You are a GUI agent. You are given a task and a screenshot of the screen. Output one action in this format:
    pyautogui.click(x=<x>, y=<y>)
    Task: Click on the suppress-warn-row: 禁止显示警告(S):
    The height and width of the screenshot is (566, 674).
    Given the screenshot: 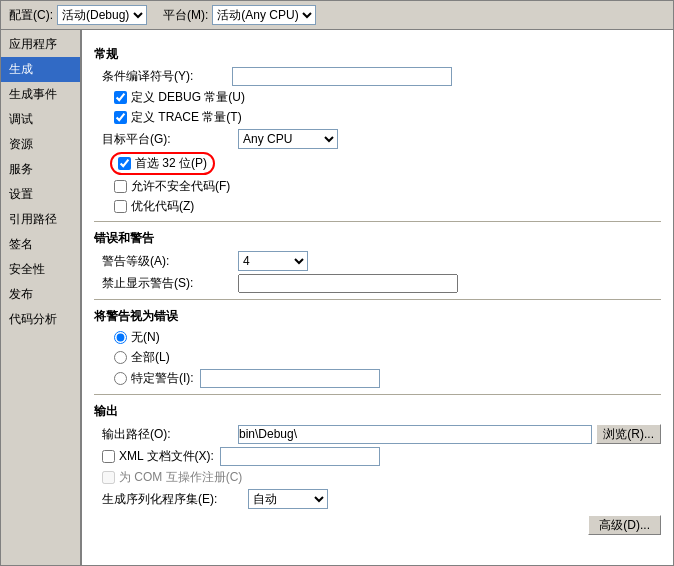 What is the action you would take?
    pyautogui.click(x=378, y=284)
    